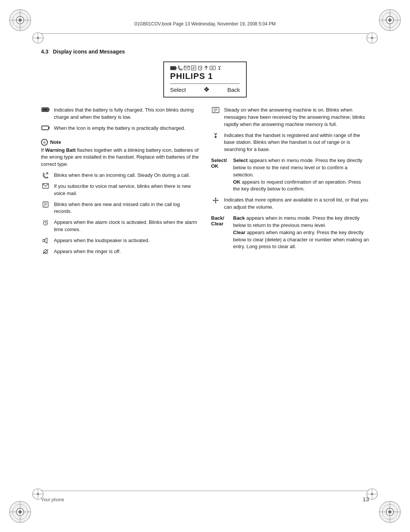 This screenshot has height=532, width=410. What do you see at coordinates (234, 90) in the screenshot?
I see `back-label: Back` at bounding box center [234, 90].